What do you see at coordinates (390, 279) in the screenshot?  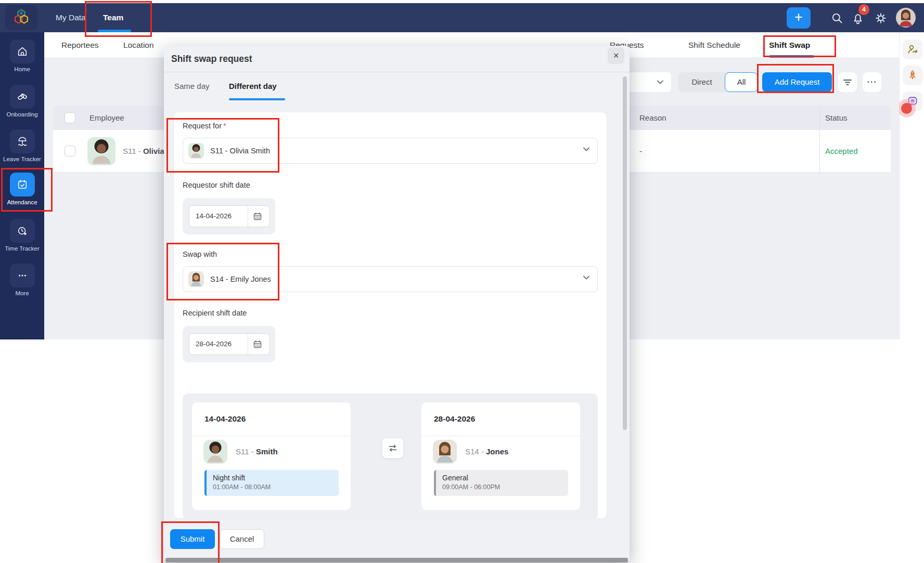 I see `swap-with-dropdown: S14 - Emily Jones` at bounding box center [390, 279].